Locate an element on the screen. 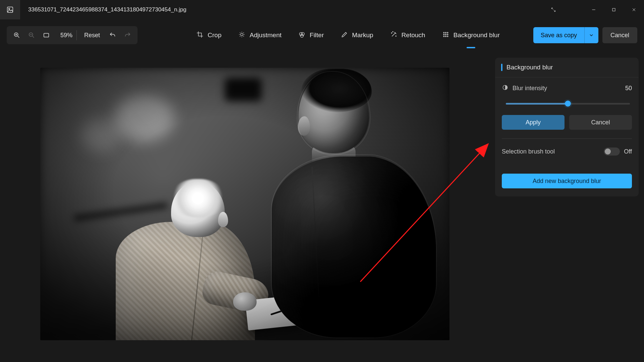 The width and height of the screenshot is (644, 362). app-icon is located at coordinates (10, 10).